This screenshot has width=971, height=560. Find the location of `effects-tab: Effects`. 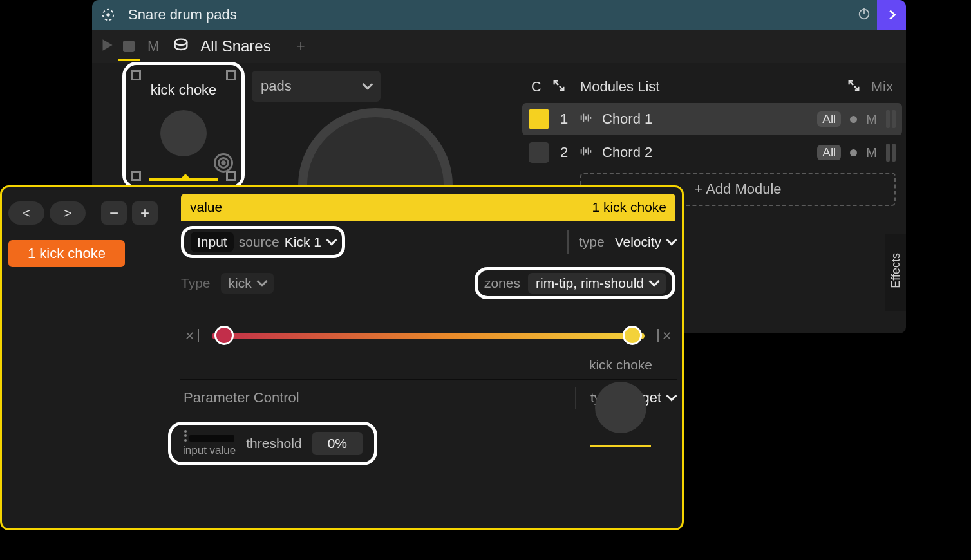

effects-tab: Effects is located at coordinates (896, 272).